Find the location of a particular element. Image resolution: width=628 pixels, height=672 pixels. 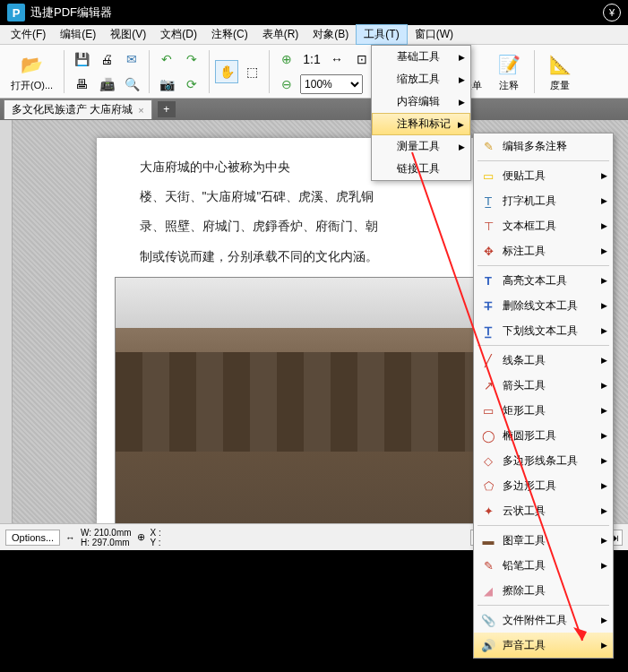

annot-item-15: ◇多边形线条工具▶ is located at coordinates (543, 461).